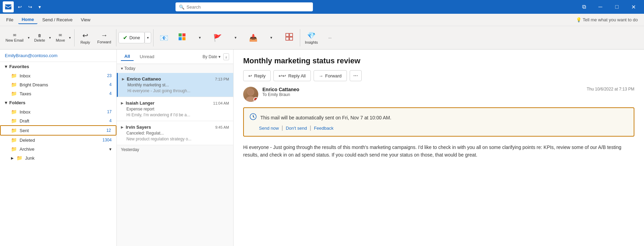 Image resolution: width=644 pixels, height=246 pixels. I want to click on reply-icon: ↩, so click(250, 76).